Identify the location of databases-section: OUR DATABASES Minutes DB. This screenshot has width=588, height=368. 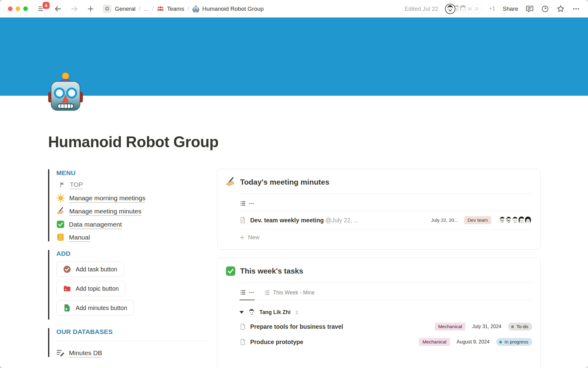
(128, 343).